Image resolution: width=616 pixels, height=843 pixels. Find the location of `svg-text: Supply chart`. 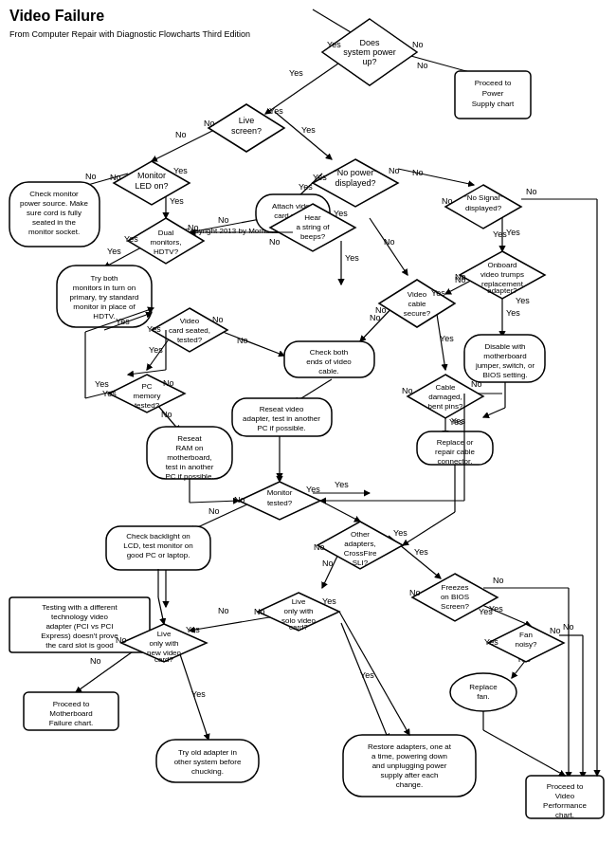

svg-text: Supply chart is located at coordinates (493, 104).